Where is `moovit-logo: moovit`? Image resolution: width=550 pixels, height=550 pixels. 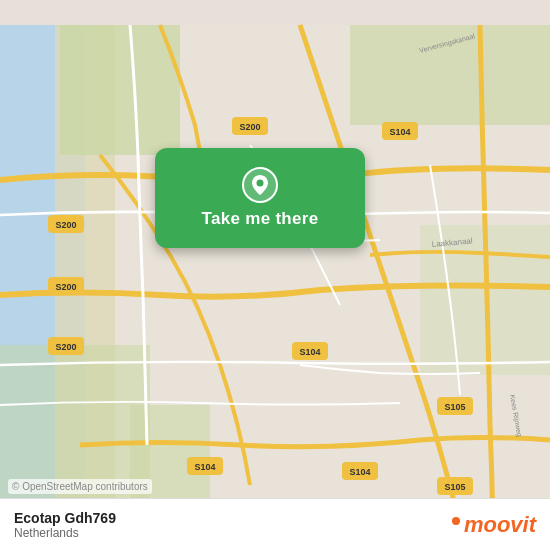 moovit-logo: moovit is located at coordinates (494, 525).